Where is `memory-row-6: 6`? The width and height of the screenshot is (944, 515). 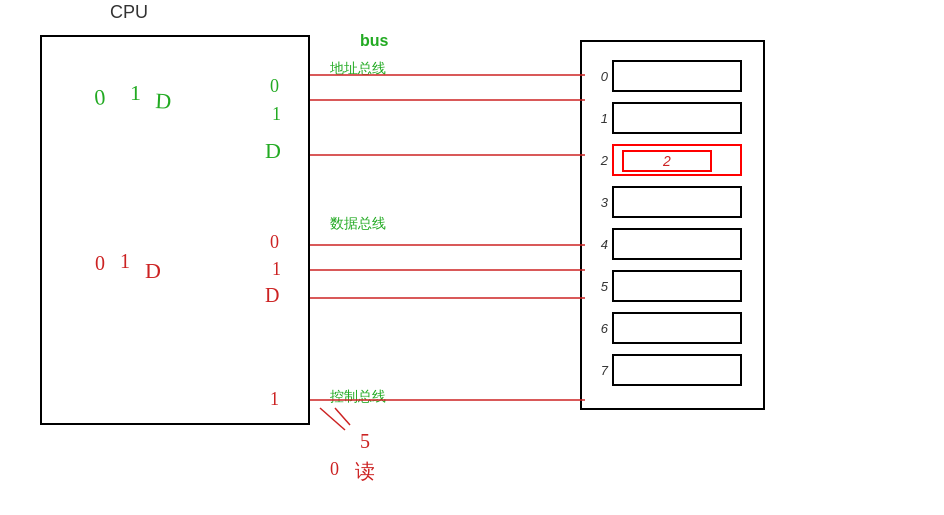
memory-row-6: 6 is located at coordinates (666, 328).